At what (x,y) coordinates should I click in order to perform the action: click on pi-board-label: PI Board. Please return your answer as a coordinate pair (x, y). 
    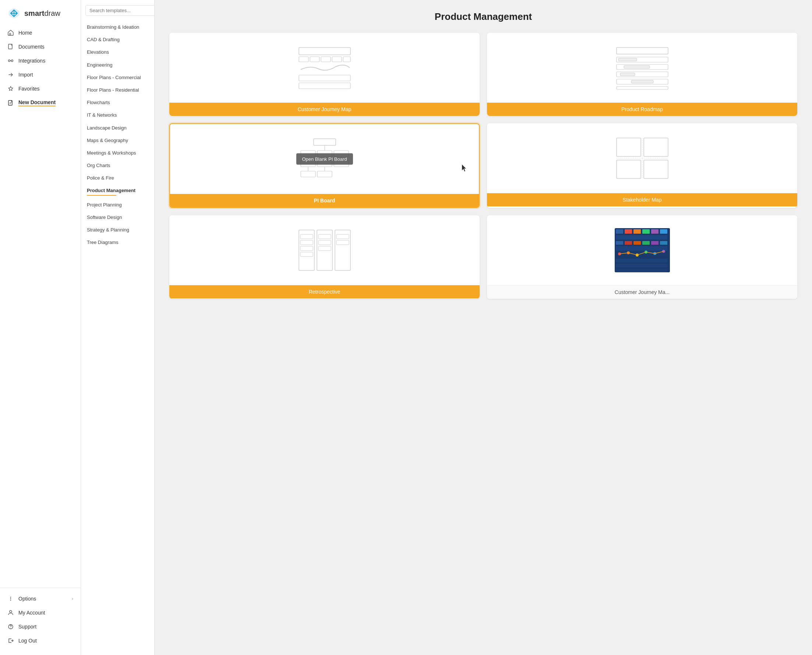
    Looking at the image, I should click on (324, 201).